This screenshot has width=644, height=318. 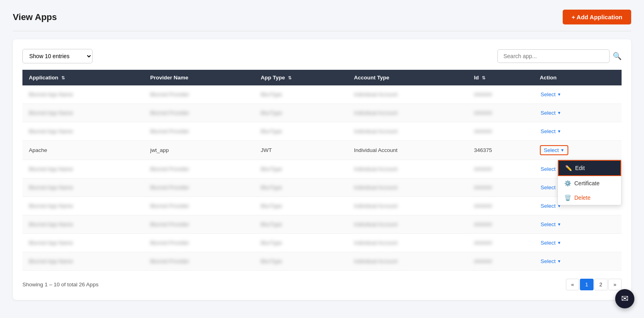 I want to click on cell-app-type: JWT, so click(x=301, y=150).